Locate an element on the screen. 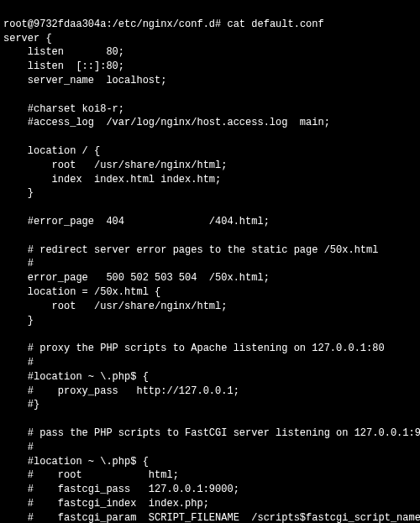 This screenshot has height=523, width=420. config-line: listen 80; is located at coordinates (210, 52).